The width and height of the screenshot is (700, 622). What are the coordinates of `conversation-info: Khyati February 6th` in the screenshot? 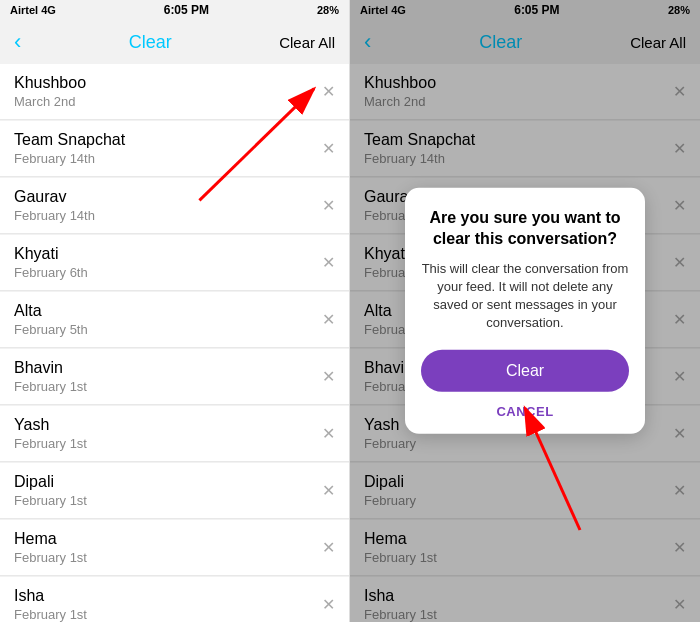 It's located at (51, 262).